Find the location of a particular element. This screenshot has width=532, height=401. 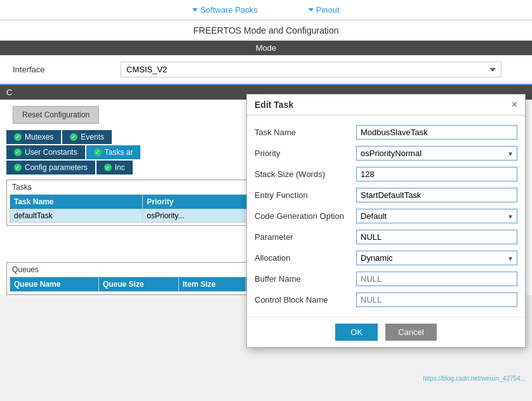

form-row-priority: Priority osPriorityNormal ▼ is located at coordinates (386, 154).